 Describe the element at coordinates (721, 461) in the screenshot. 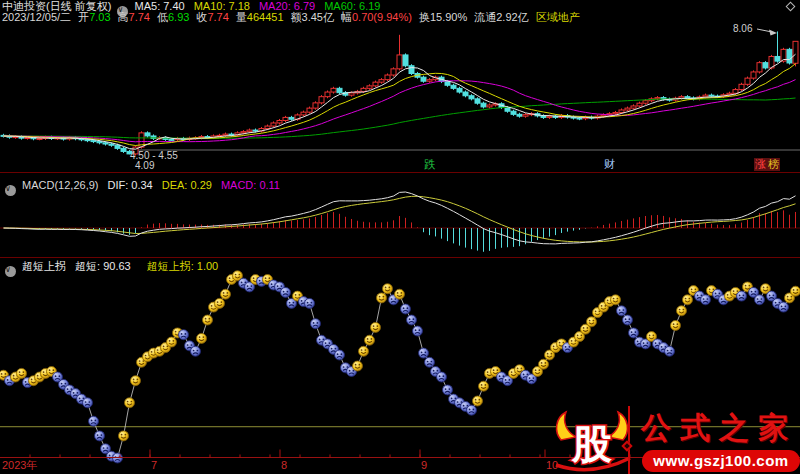

I see `watermark-url: www.gszj100.com` at that location.